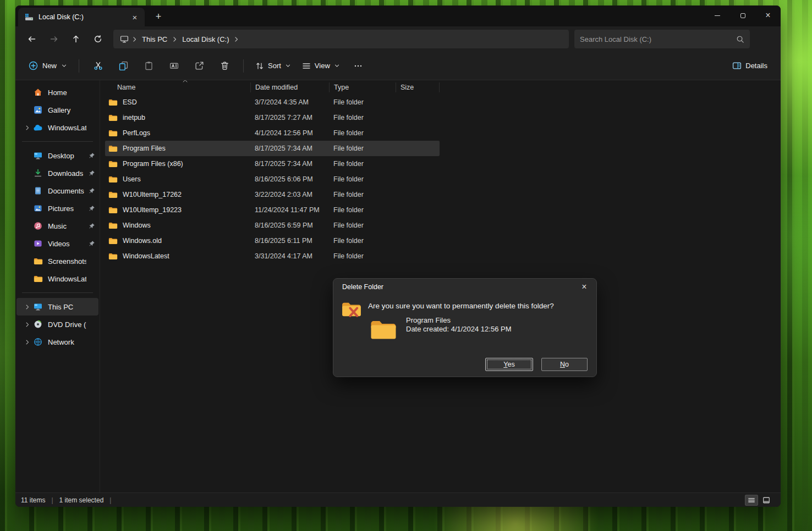 This screenshot has width=812, height=531. What do you see at coordinates (272, 118) in the screenshot?
I see `file-row: inetpub 8/17/2025 7:27 AM File folder` at bounding box center [272, 118].